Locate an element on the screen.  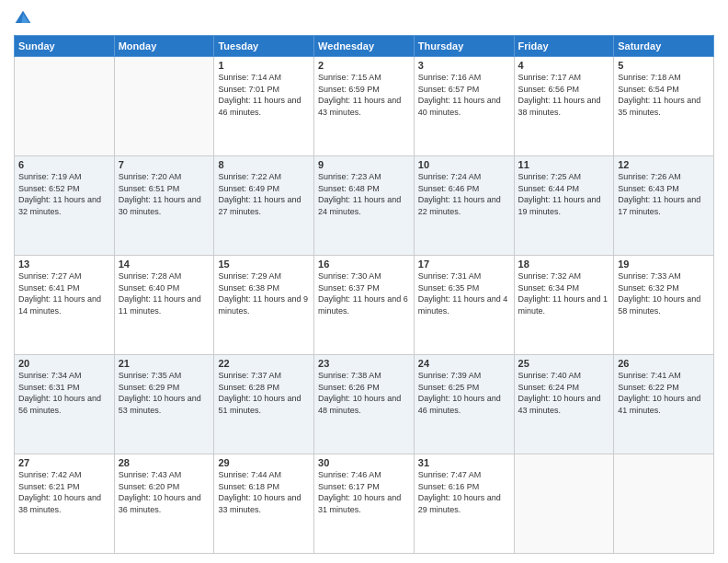
day-info: Sunrise: 7:46 AM Sunset: 6:17 PM Dayligh… is located at coordinates (364, 492).